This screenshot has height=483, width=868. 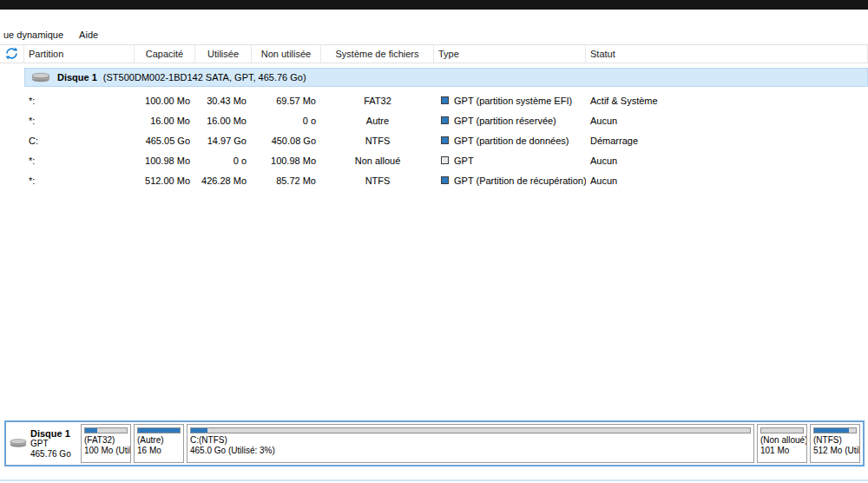 I want to click on block-label-fs: (NTFS), so click(x=835, y=440).